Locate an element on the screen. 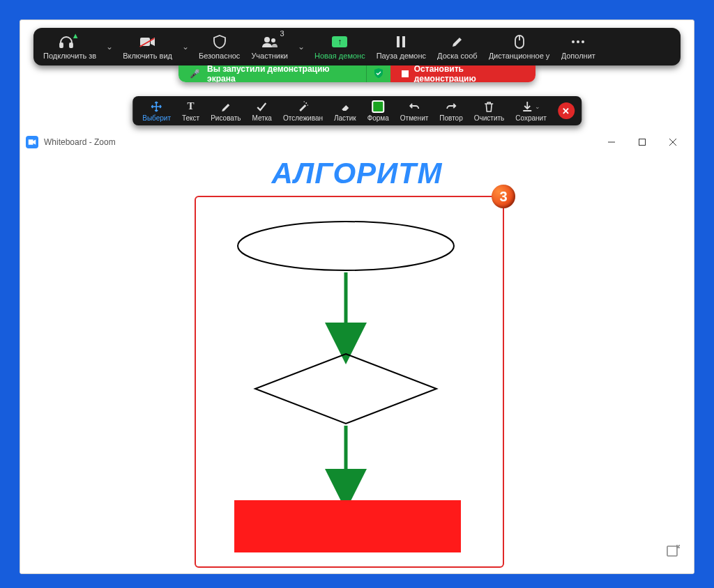  close-annotation-toolbar-button: ✕ is located at coordinates (566, 111).